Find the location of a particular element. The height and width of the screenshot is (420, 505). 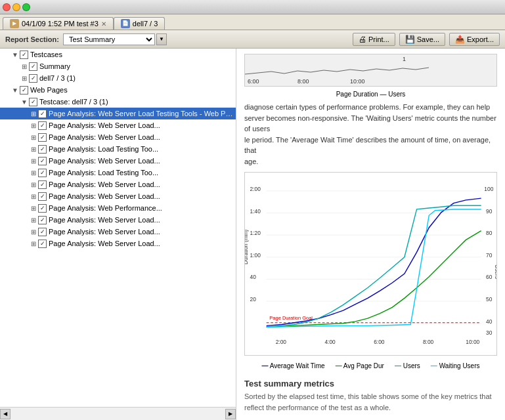

tree-item-pa11: ⊞Page Analysis: Web Server Load... is located at coordinates (118, 232).